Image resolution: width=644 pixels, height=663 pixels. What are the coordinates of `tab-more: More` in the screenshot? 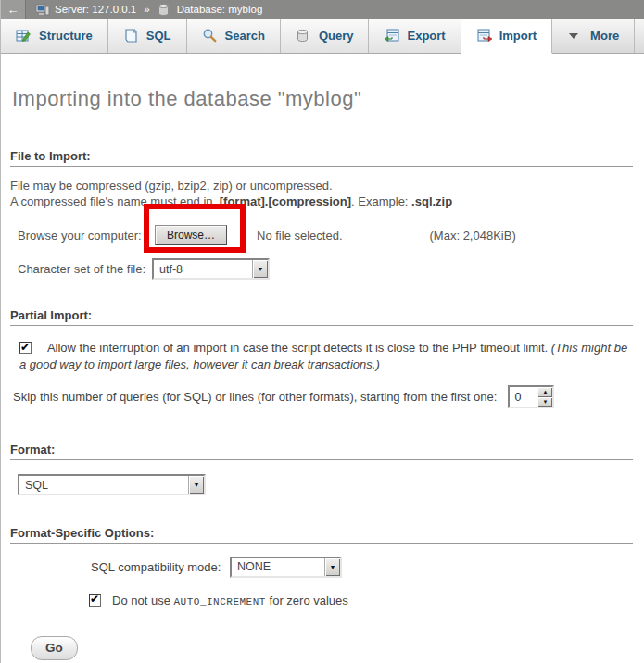 It's located at (593, 35).